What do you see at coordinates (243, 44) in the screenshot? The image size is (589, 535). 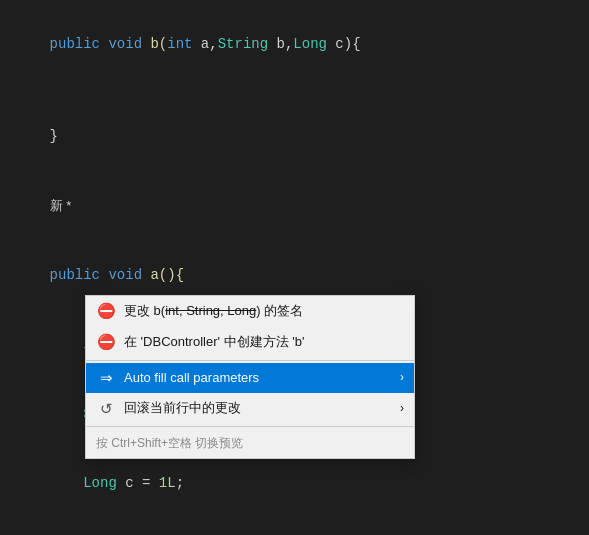 I see `type-string: String` at bounding box center [243, 44].